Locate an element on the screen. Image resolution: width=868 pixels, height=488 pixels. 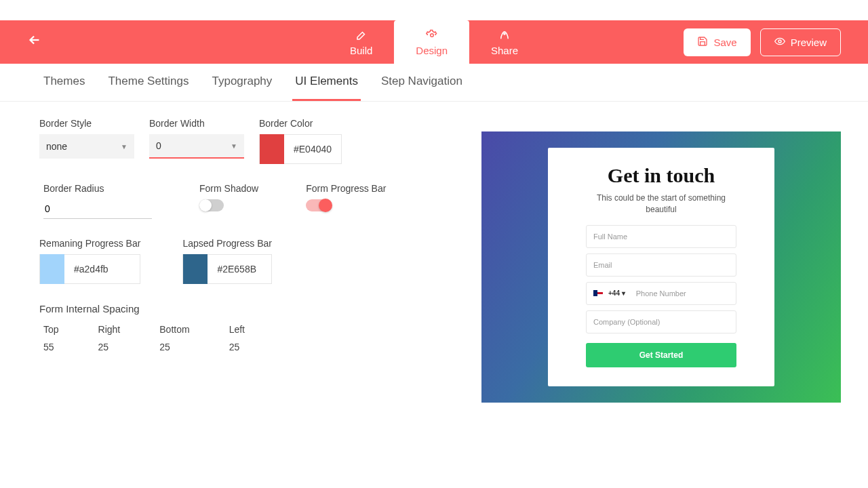
form-shadow-label: Form Shadow is located at coordinates (229, 188).